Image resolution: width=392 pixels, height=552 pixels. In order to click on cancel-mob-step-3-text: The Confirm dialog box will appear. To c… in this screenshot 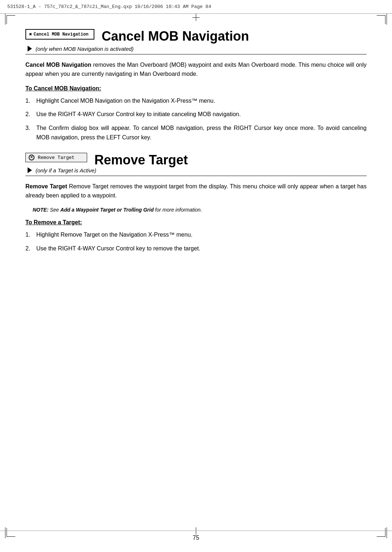, I will do `click(201, 133)`.